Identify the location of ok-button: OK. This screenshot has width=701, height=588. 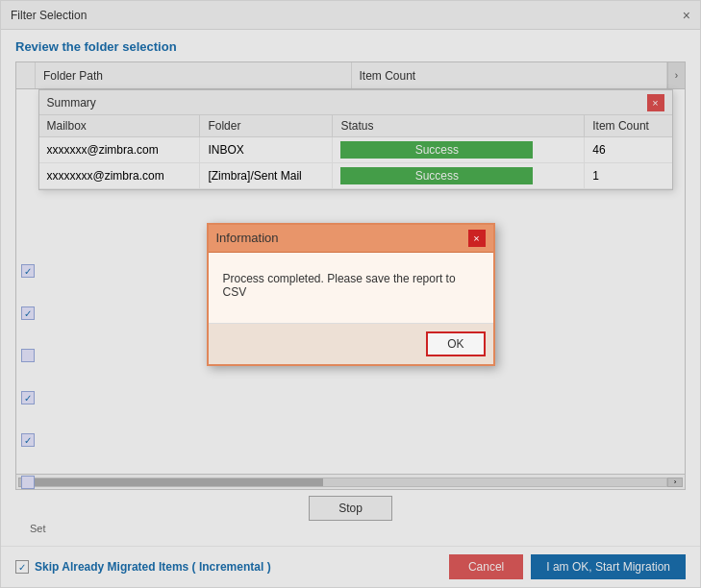
(456, 344).